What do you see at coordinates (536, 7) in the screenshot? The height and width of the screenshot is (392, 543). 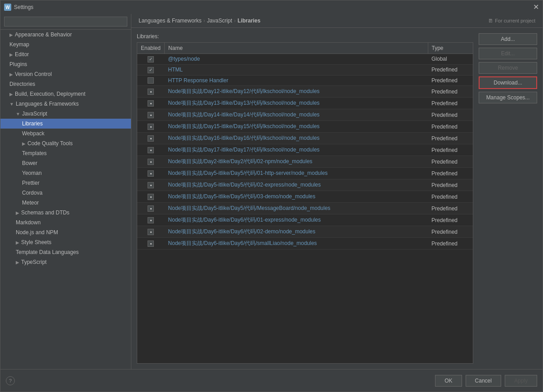 I see `close-button: ✕` at bounding box center [536, 7].